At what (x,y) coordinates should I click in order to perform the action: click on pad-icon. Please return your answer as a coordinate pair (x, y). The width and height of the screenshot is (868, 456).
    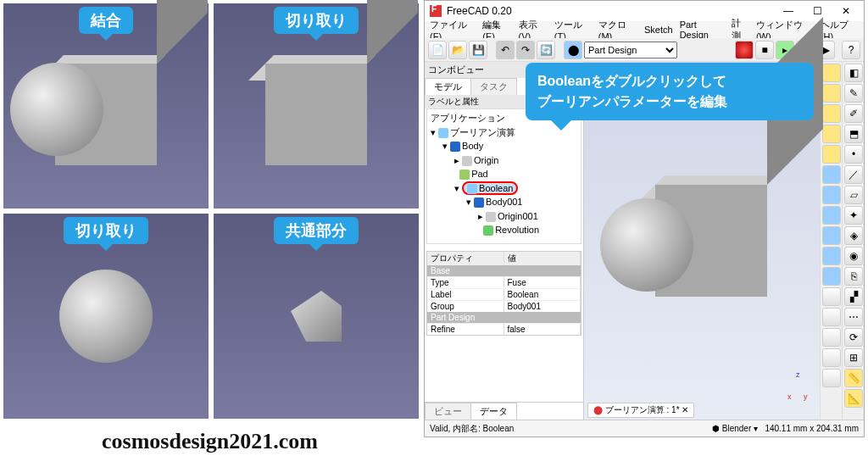
    Looking at the image, I should click on (832, 73).